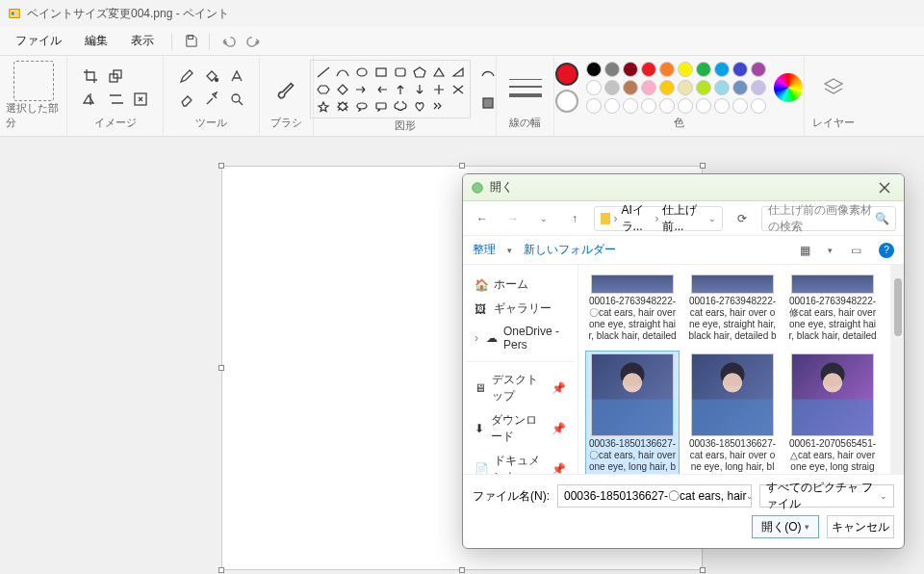 This screenshot has height=574, width=924. What do you see at coordinates (141, 99) in the screenshot?
I see `canvas-icon` at bounding box center [141, 99].